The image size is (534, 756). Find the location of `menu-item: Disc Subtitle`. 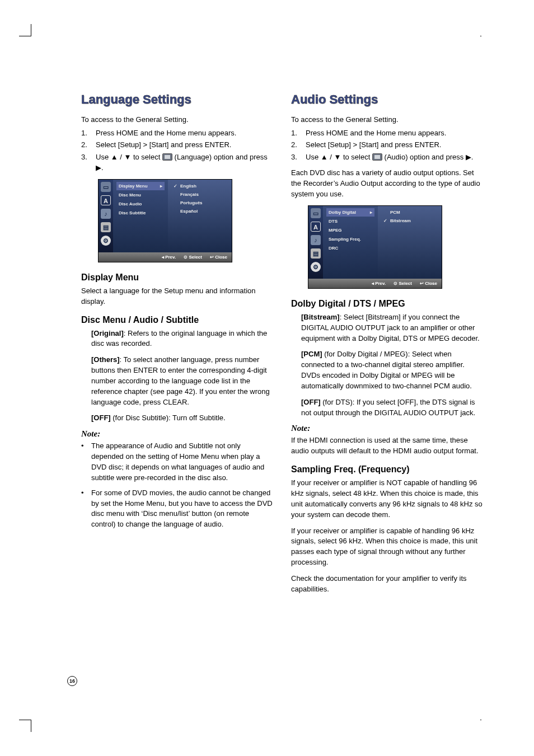

menu-item: Disc Subtitle is located at coordinates (140, 213).